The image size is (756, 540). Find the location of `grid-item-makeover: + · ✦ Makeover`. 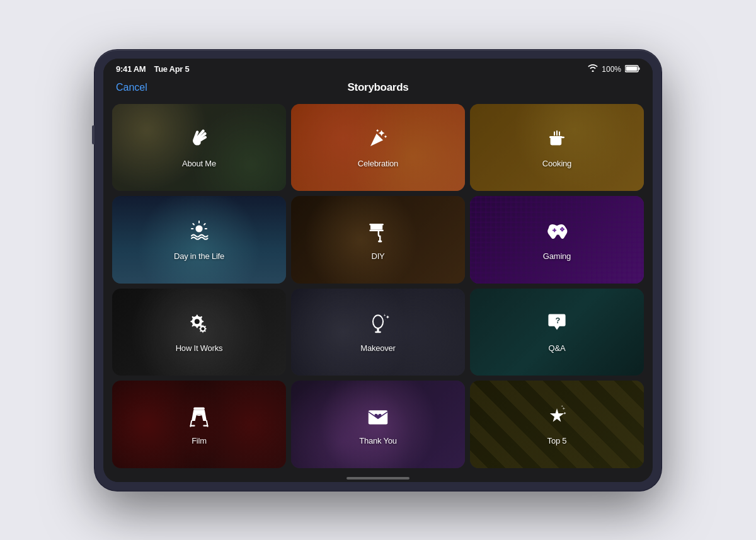

grid-item-makeover: + · ✦ Makeover is located at coordinates (378, 333).